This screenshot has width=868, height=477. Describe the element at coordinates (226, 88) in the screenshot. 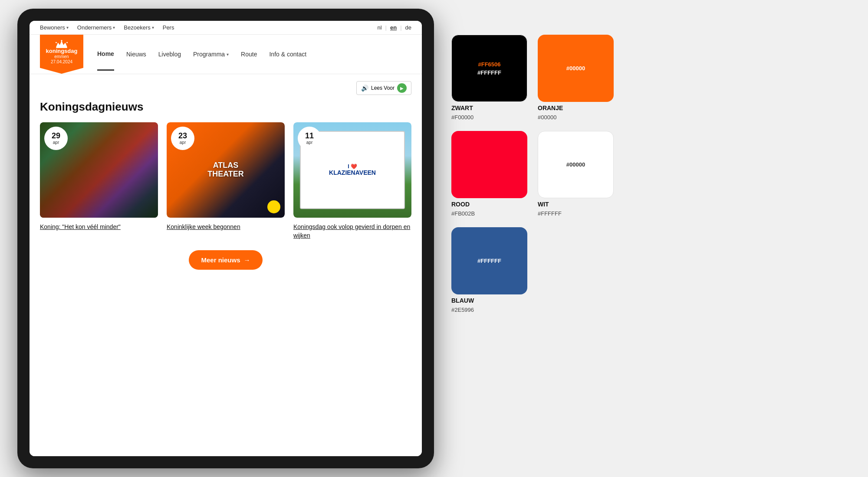

I see `accessibility-bar: 🔊 Lees Voor ▶` at that location.